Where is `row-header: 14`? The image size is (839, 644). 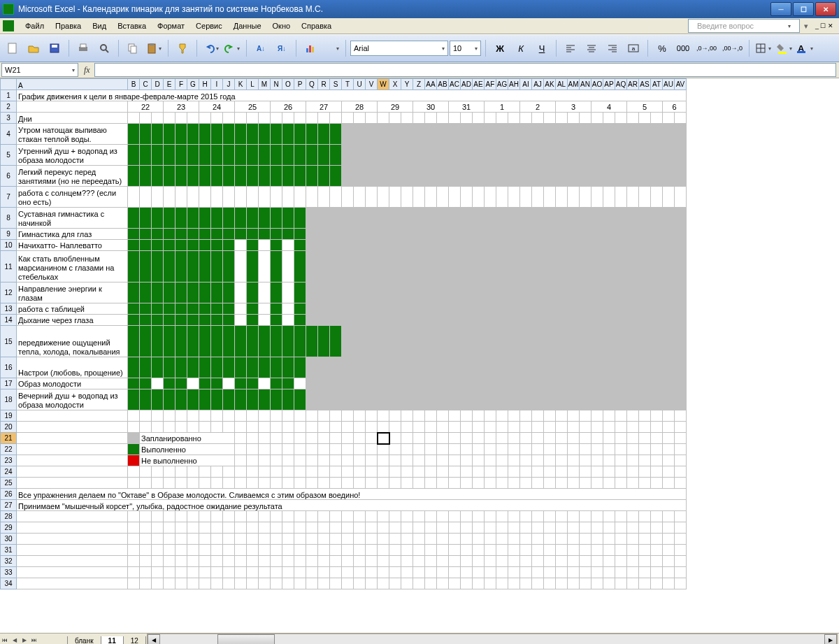
row-header: 14 is located at coordinates (8, 320).